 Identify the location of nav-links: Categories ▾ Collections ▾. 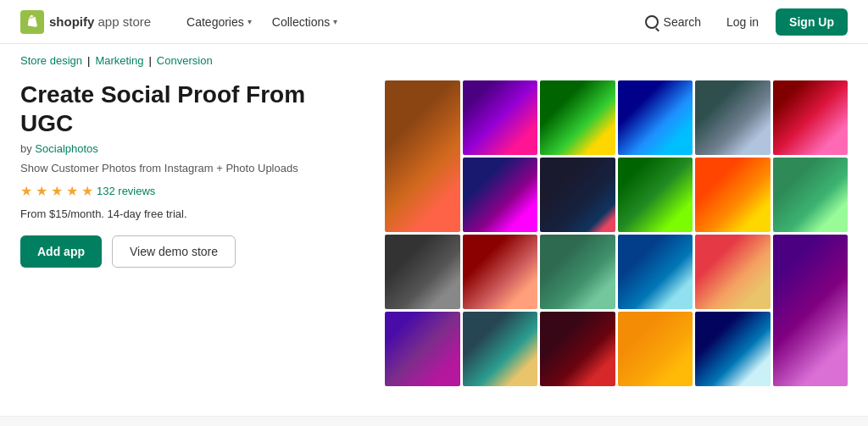
(407, 22).